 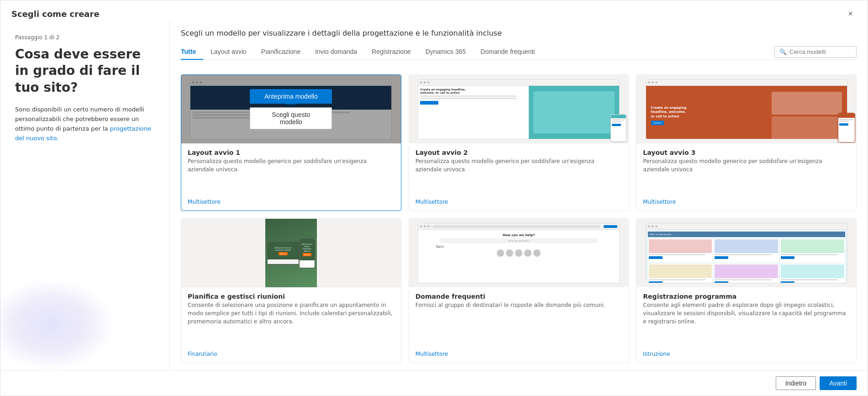 What do you see at coordinates (746, 202) in the screenshot?
I see `template-tag-layout3: Multisettore` at bounding box center [746, 202].